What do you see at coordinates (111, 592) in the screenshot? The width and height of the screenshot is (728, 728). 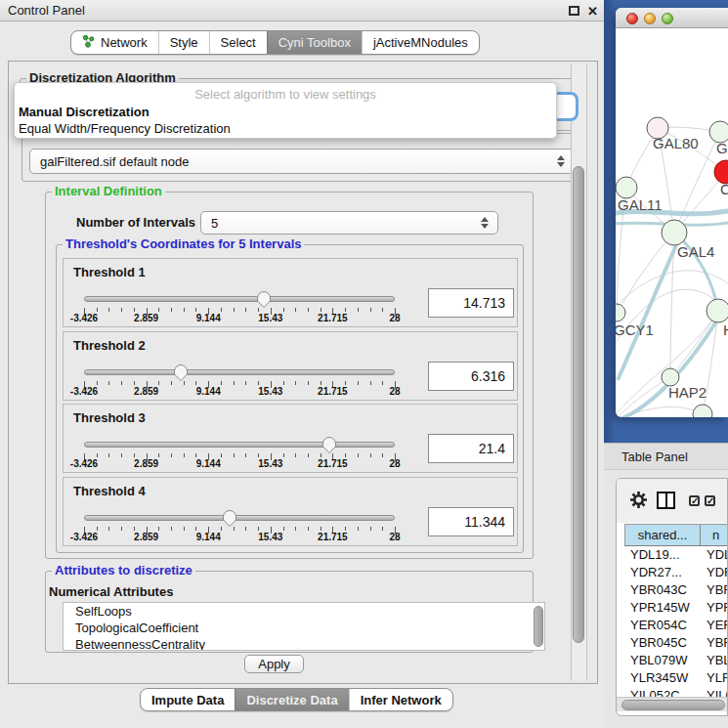 I see `numerical-attributes-label: Numerical Attributes` at bounding box center [111, 592].